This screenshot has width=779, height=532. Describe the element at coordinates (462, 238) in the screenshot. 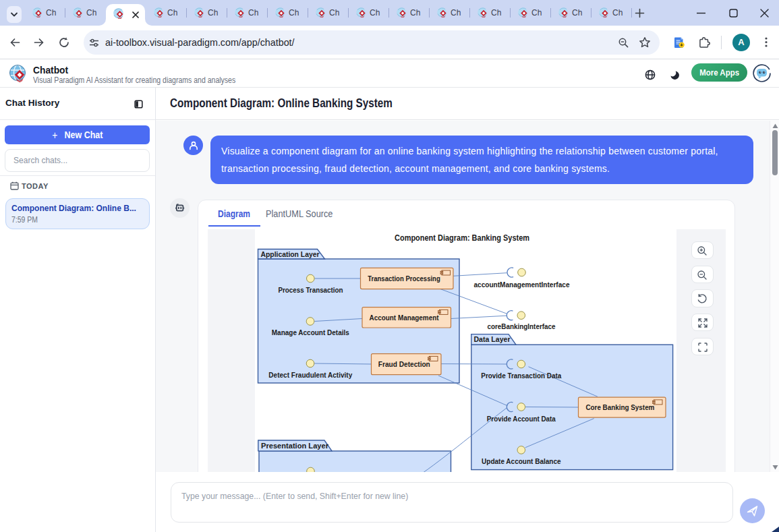

I see `svg-text:Component Diagram: Banking Sys: Component Diagram: Banking System` at that location.